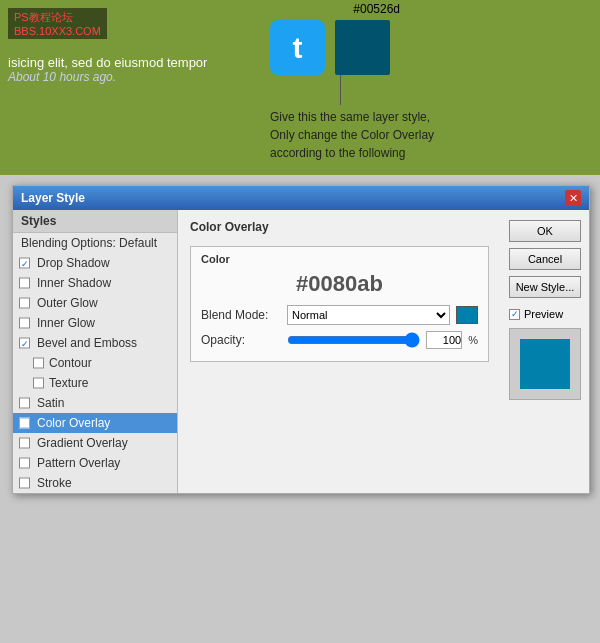  What do you see at coordinates (95, 303) in the screenshot?
I see `sidebar-item-outer-glow: Outer Glow` at bounding box center [95, 303].